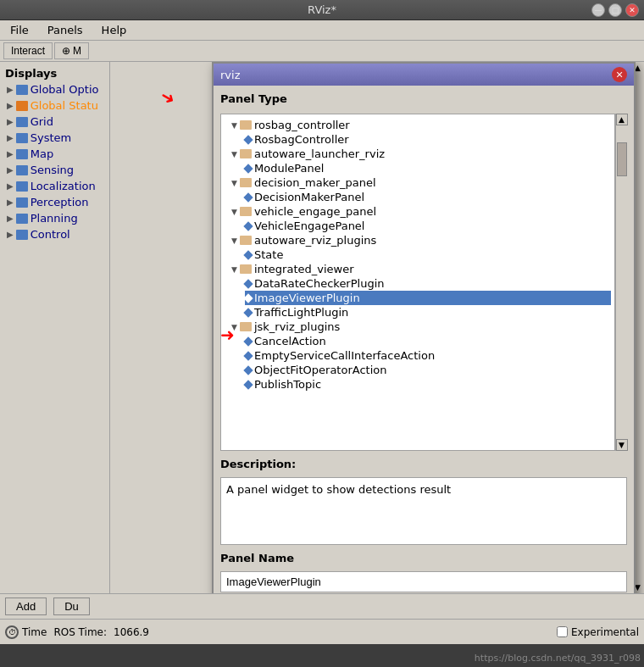 The width and height of the screenshot is (644, 667). I want to click on interact-button: Interact, so click(28, 51).